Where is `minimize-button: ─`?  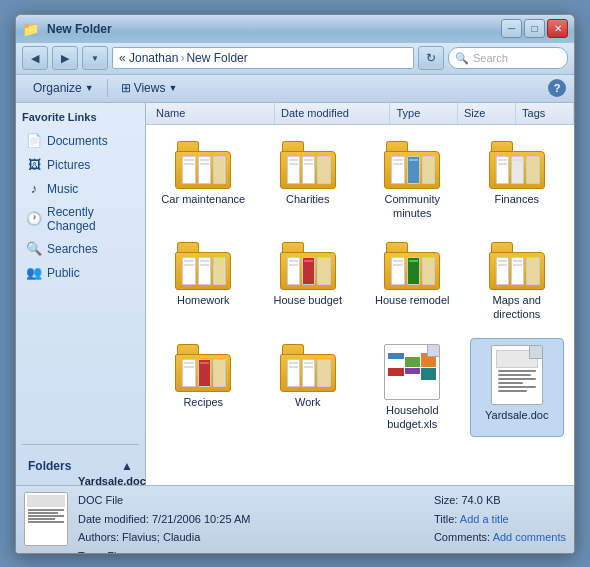 minimize-button: ─ is located at coordinates (512, 28).